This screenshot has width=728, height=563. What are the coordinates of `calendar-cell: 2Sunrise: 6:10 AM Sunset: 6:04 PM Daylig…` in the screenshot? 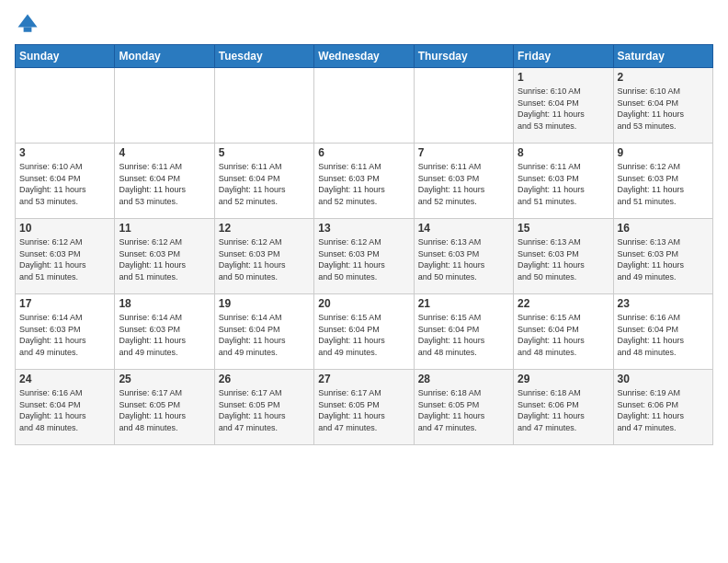 It's located at (663, 106).